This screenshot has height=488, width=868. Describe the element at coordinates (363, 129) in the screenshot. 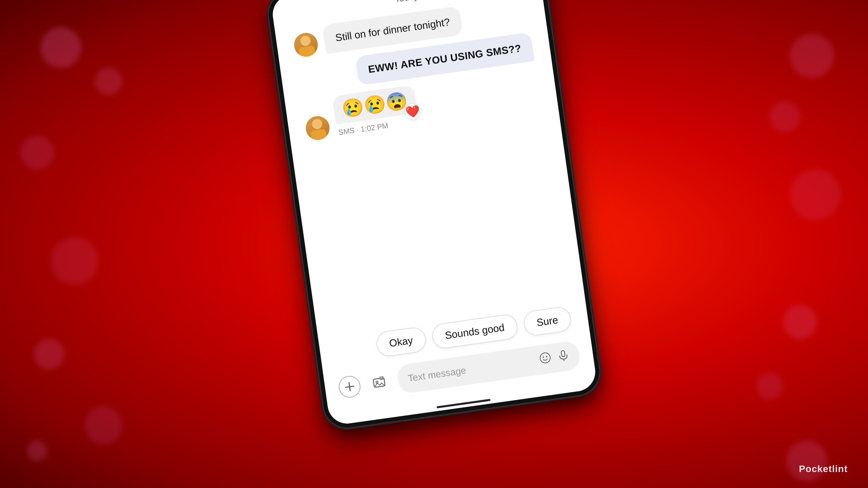

I see `sms-timestamp: SMS · 1:02 PM` at that location.